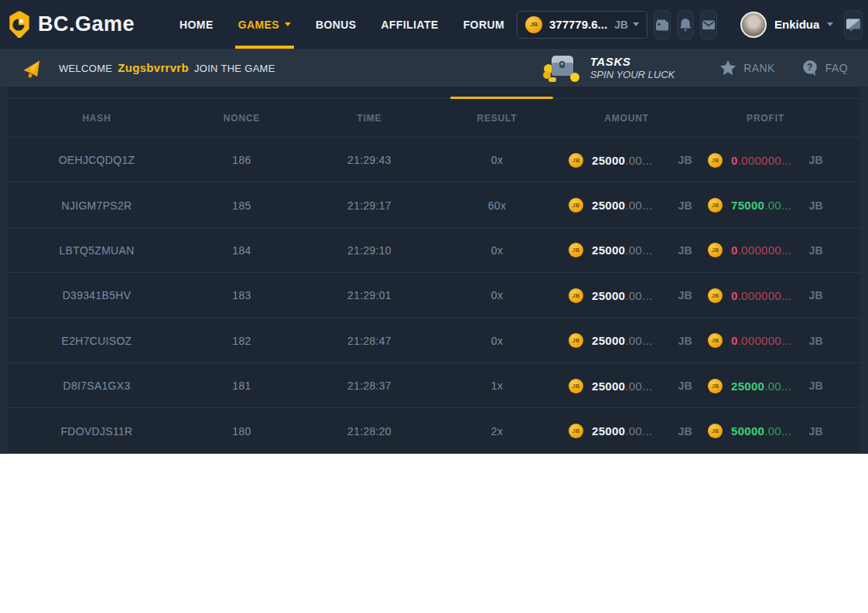  I want to click on cell-time: 21:29:43, so click(370, 160).